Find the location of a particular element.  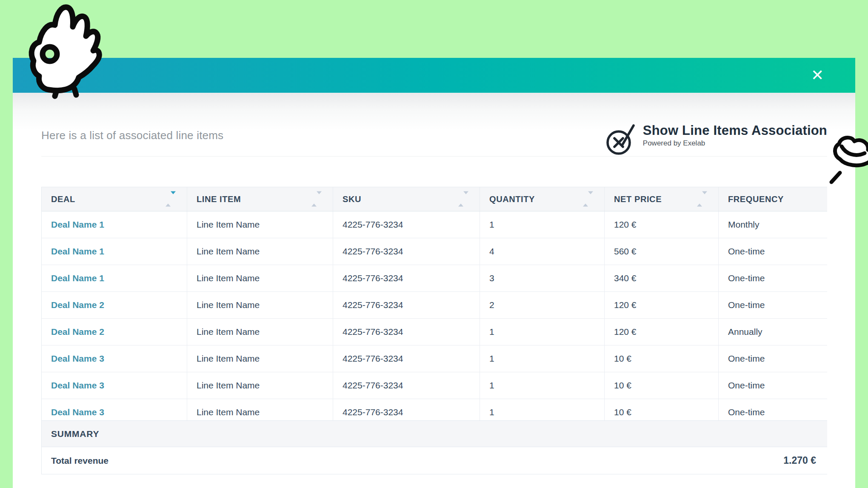

column-header-line-item: LINE ITEM is located at coordinates (260, 199).